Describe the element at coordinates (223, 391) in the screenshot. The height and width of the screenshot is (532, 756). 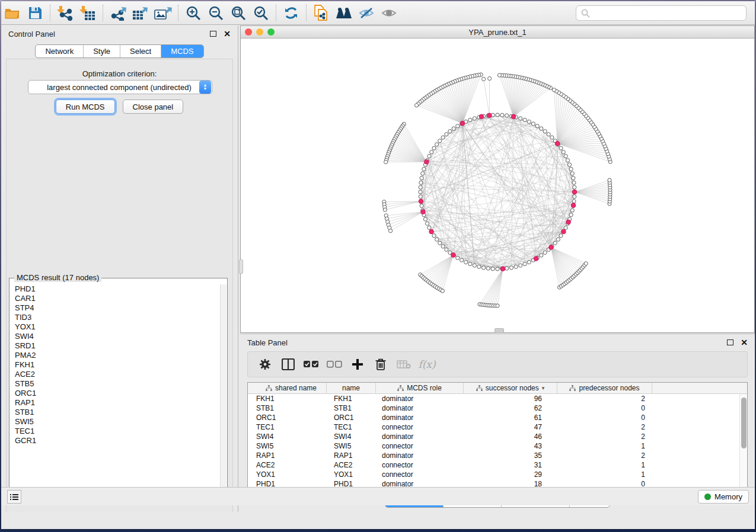
I see `mcds-list-scrollbar` at that location.